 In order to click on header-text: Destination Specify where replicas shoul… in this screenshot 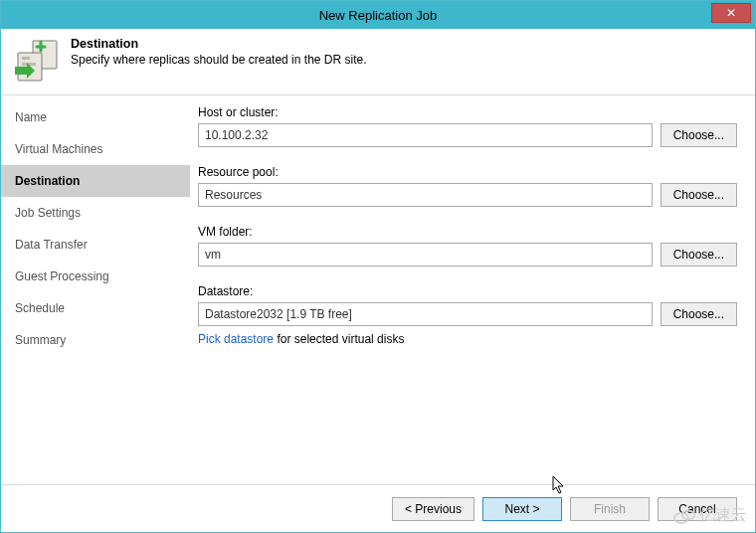, I will do `click(219, 52)`.